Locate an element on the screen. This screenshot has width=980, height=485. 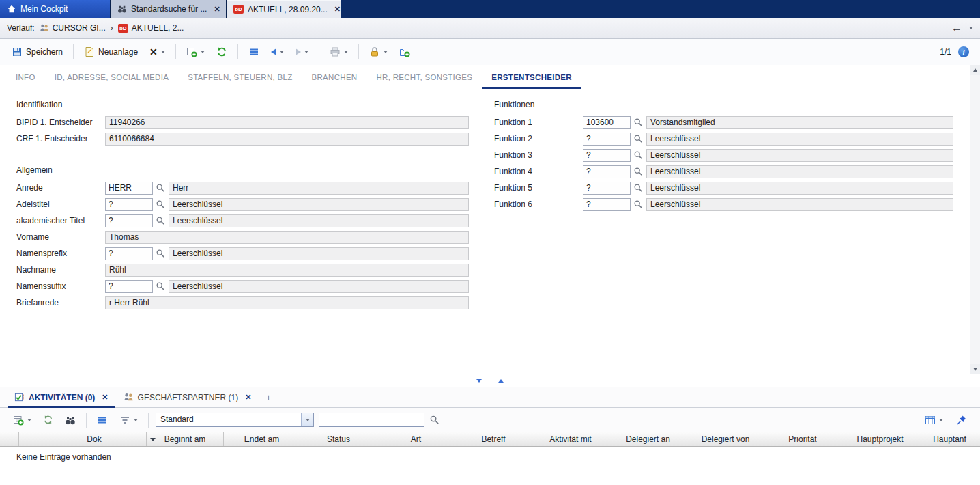
column-header-dok: Dok is located at coordinates (94, 439).